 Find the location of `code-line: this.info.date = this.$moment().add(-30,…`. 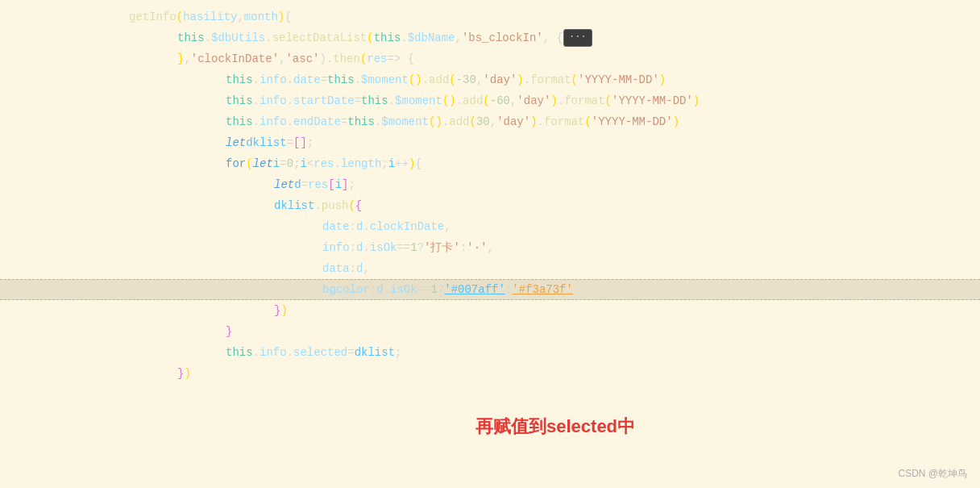

code-line: this.info.date = this.$moment().add(-30,… is located at coordinates (490, 80).